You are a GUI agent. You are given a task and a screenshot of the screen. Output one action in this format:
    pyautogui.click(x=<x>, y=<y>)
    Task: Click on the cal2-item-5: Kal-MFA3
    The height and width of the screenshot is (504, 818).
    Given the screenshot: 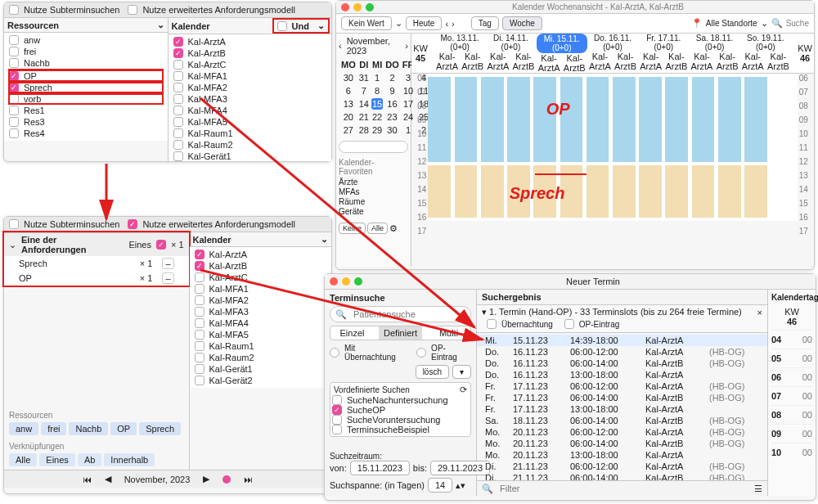 What is the action you would take?
    pyautogui.click(x=260, y=312)
    